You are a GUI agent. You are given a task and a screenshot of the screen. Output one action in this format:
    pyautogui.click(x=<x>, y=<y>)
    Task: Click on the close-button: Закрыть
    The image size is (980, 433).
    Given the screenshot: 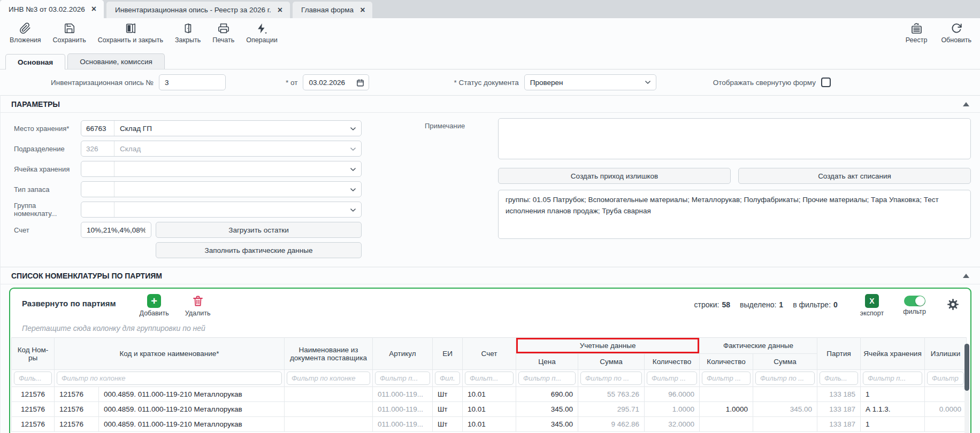 What is the action you would take?
    pyautogui.click(x=188, y=33)
    